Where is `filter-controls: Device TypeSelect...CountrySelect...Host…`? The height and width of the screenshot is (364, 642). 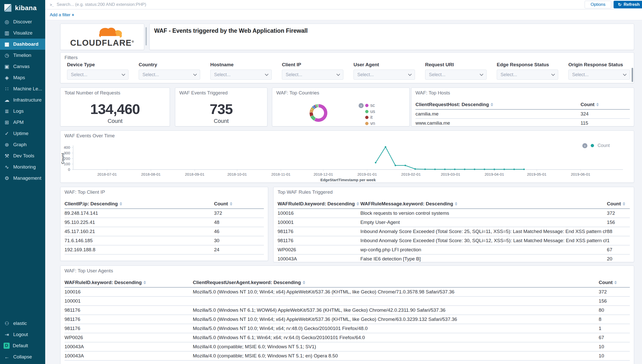
filter-controls: Device TypeSelect...CountrySelect...Host… is located at coordinates (347, 70).